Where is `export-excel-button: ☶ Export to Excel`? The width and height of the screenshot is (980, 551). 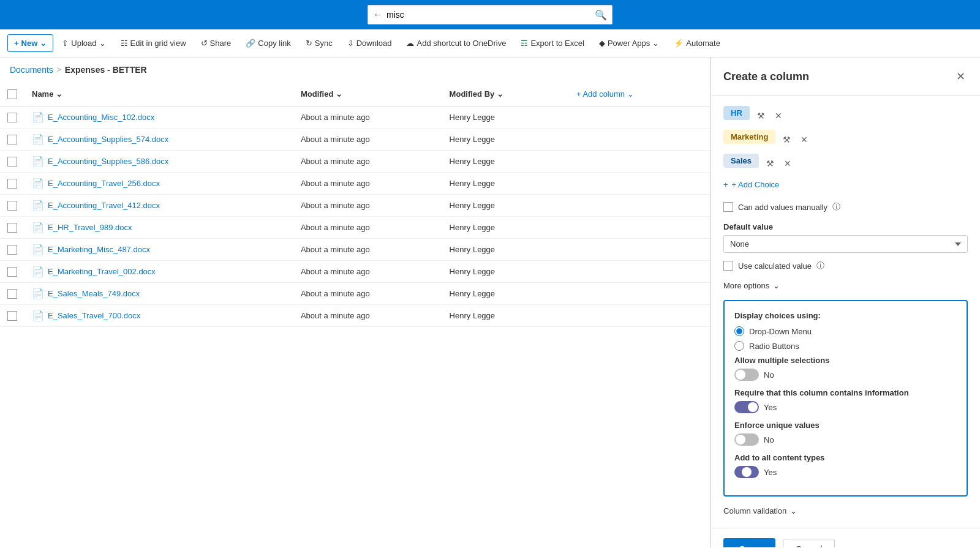
export-excel-button: ☶ Export to Excel is located at coordinates (552, 43).